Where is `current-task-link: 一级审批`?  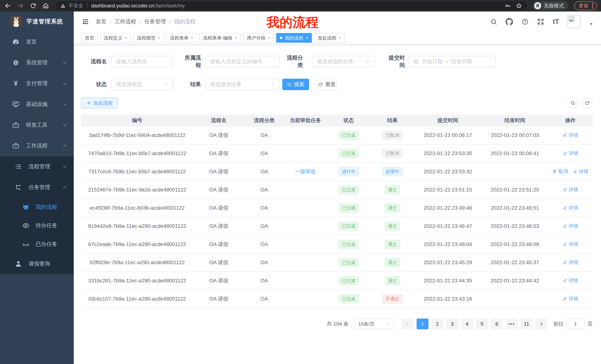
current-task-link: 一级审批 is located at coordinates (305, 172).